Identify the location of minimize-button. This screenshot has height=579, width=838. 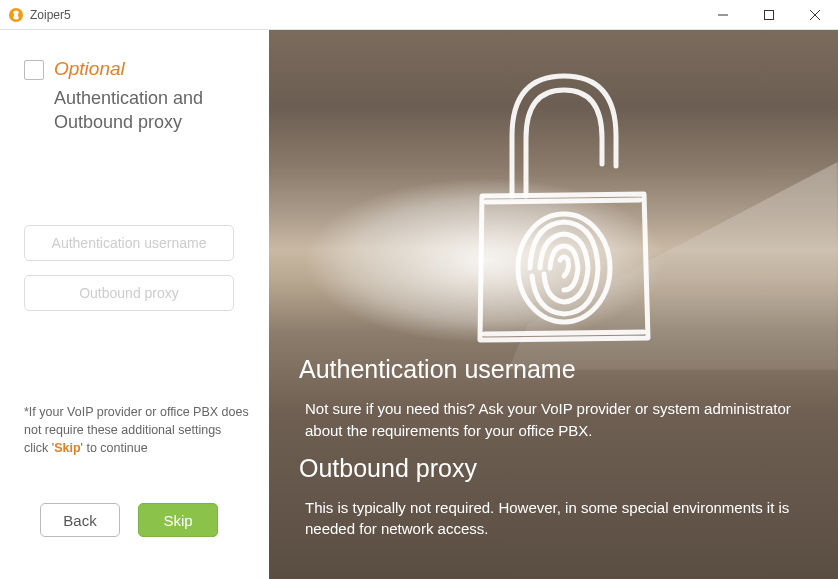
(723, 15).